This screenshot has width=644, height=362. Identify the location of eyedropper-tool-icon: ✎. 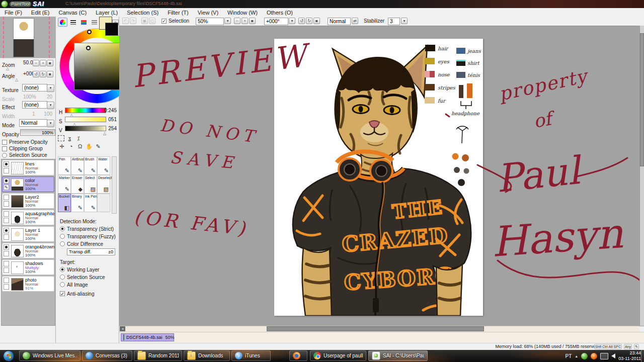
(98, 147).